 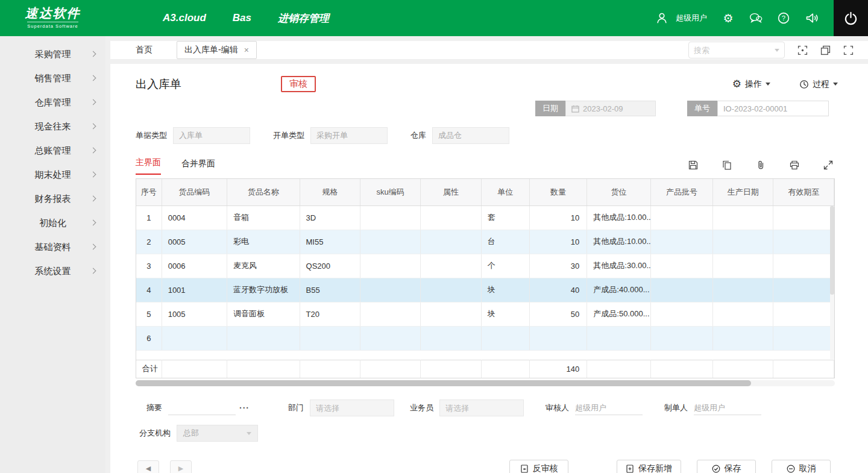 I want to click on table-cell: 麦克风, so click(x=263, y=266).